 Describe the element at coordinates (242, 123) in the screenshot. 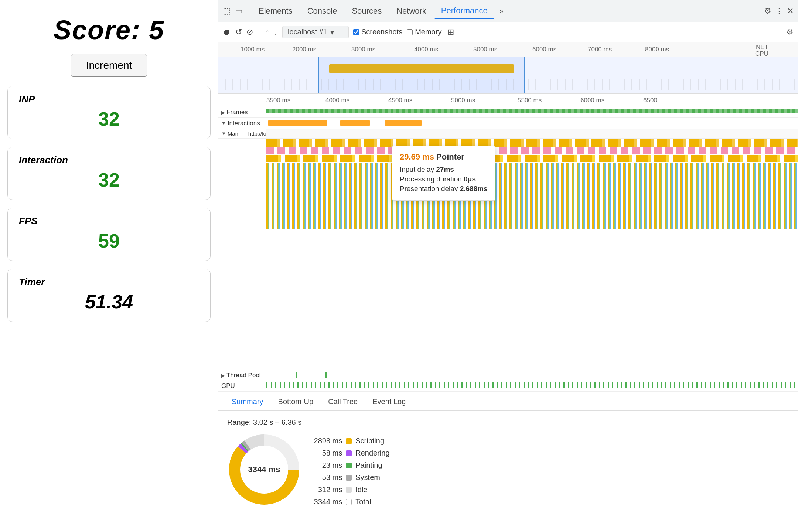

I see `interactions-label: ▼ Interactions` at that location.